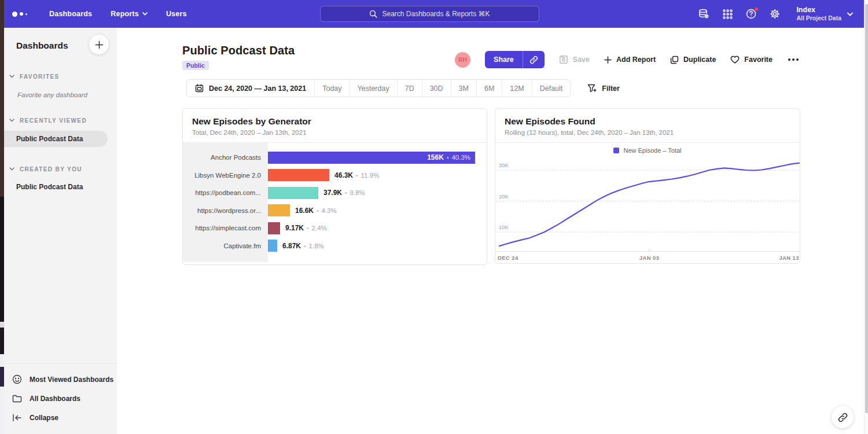 The width and height of the screenshot is (868, 434). What do you see at coordinates (574, 60) in the screenshot?
I see `save-button: Save` at bounding box center [574, 60].